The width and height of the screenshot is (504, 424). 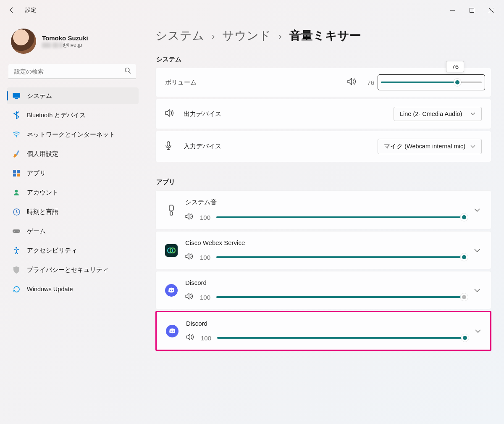 I want to click on nav-list: システム Bluetooth とデバイス ネットワークとインターネット 個人用設…, so click(x=73, y=194).